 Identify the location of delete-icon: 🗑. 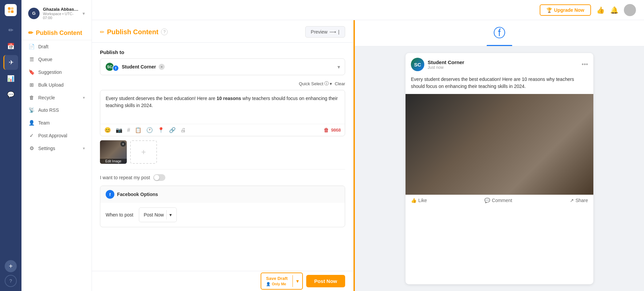
(326, 130).